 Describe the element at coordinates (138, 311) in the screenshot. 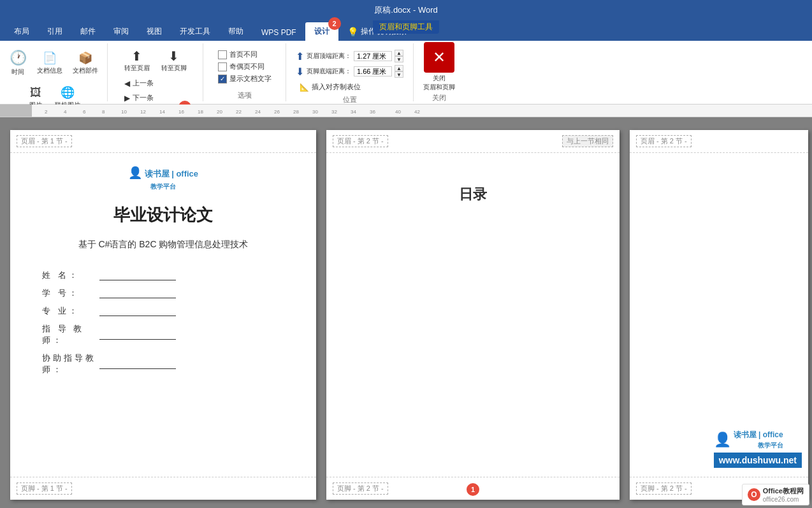

I see `form-line-major` at that location.